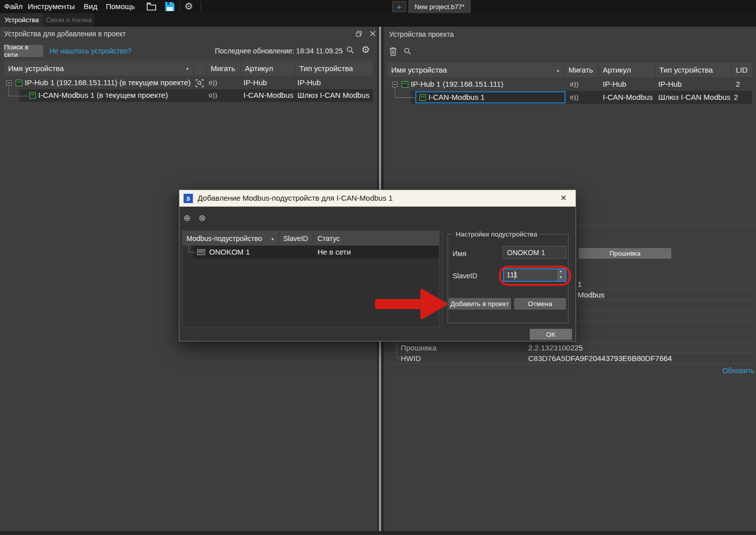  I want to click on col-type-label: Тип устройства, so click(326, 69).